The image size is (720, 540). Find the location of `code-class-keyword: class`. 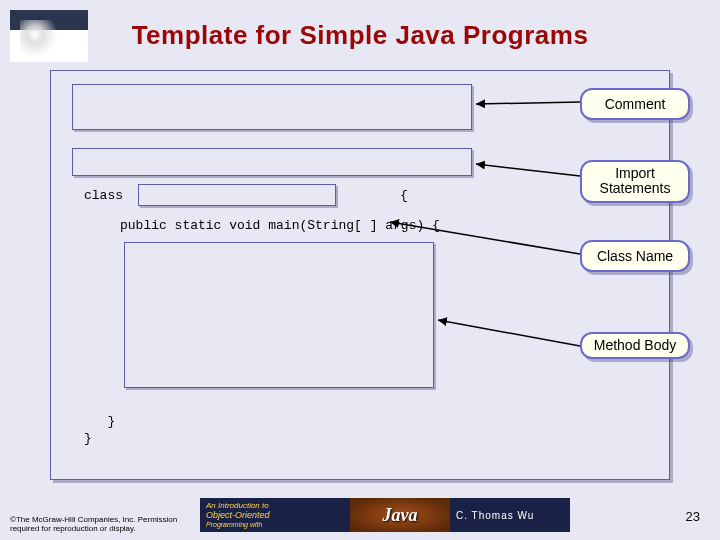

code-class-keyword: class is located at coordinates (104, 196).